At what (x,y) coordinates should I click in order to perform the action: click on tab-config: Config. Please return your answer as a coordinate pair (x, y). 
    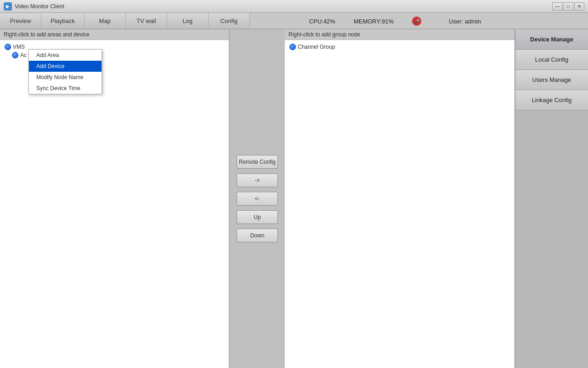
    Looking at the image, I should click on (229, 21).